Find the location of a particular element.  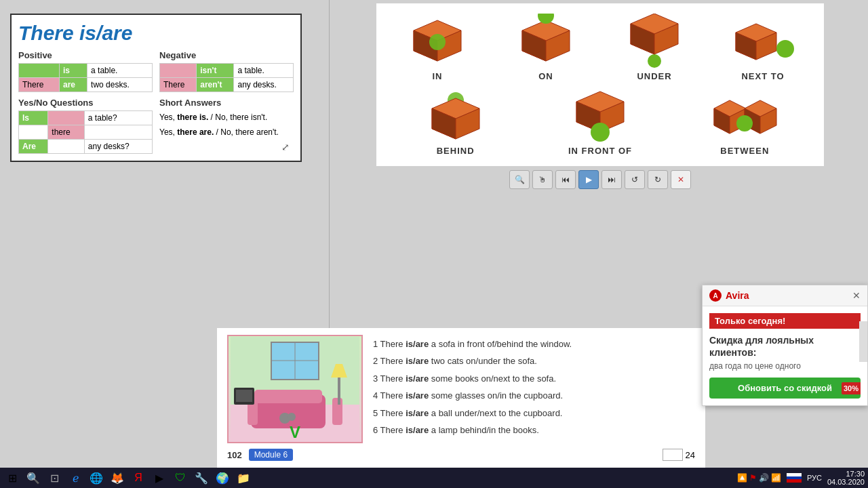

cell: are is located at coordinates (73, 85).